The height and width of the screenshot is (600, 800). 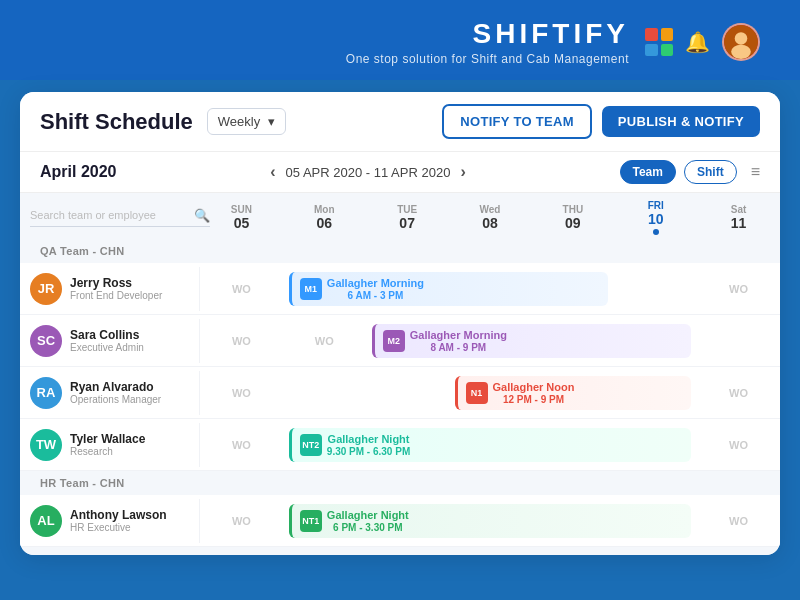 What do you see at coordinates (648, 172) in the screenshot?
I see `team-view-button: Team` at bounding box center [648, 172].